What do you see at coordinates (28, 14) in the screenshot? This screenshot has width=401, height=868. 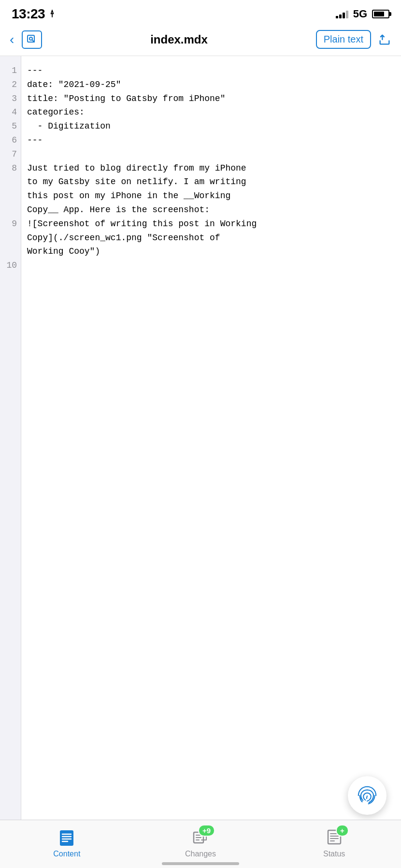 I see `time-label: 13:23` at bounding box center [28, 14].